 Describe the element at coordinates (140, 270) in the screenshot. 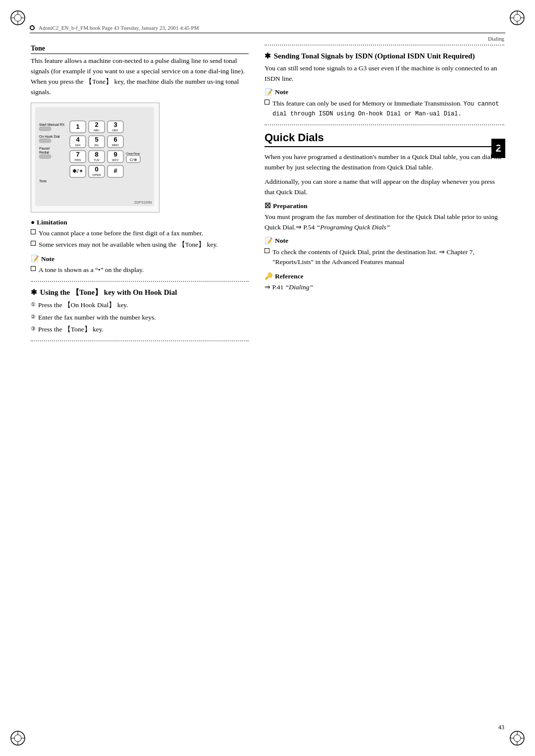

I see `note-item-left-1: A tone is shown as a “•” on the display.` at that location.